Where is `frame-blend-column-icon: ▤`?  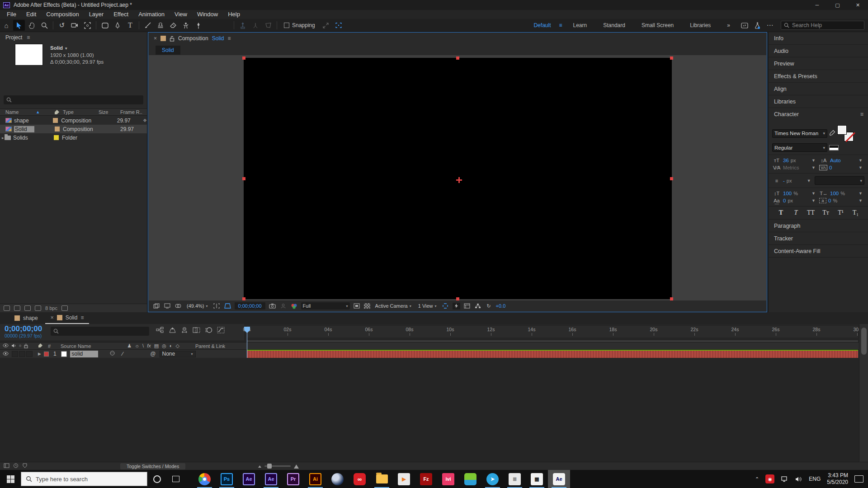 frame-blend-column-icon: ▤ is located at coordinates (156, 346).